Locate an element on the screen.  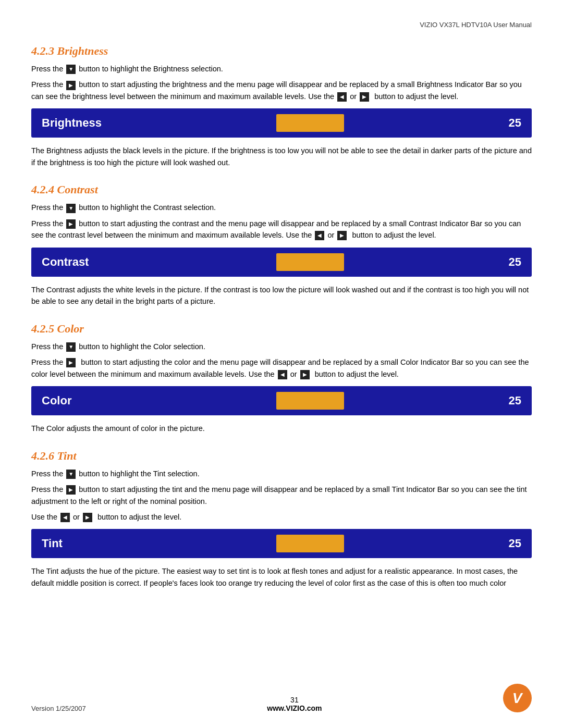
contrast-indicator-bar: Contrast 25 is located at coordinates (282, 262).